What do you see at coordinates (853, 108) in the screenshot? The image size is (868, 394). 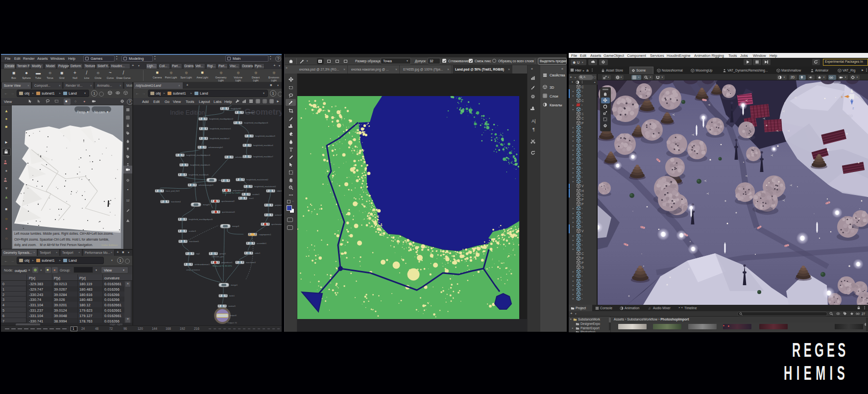 I see `svg-text: z` at bounding box center [853, 108].